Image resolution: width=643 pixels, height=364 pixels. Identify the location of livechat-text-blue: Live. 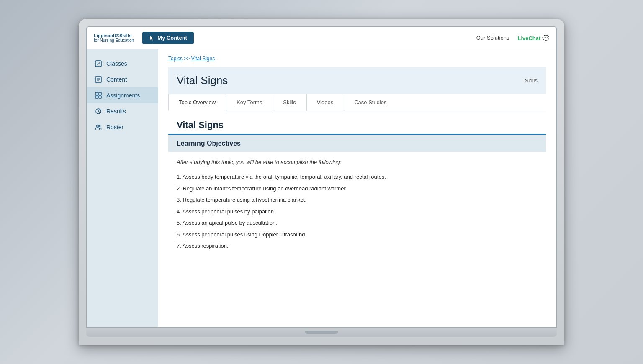
(523, 38).